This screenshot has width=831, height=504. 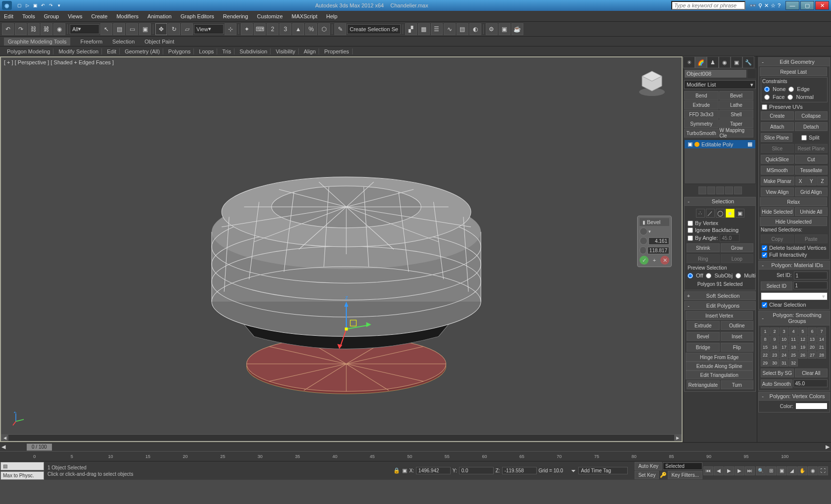 I want to click on create-tab-icon: ✳, so click(x=689, y=62).